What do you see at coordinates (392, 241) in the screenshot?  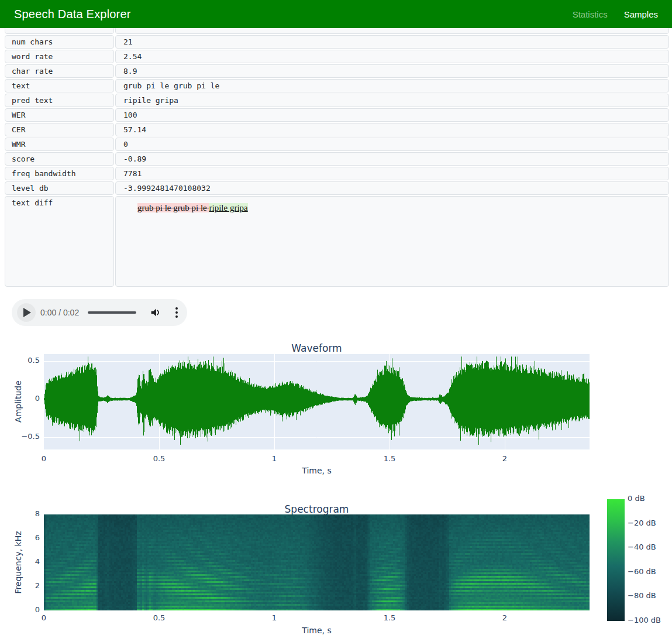 I see `row-value: grub pi le grub pi le ripile gripa` at bounding box center [392, 241].